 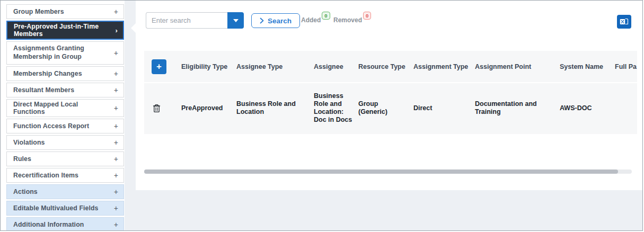 What do you see at coordinates (276, 21) in the screenshot?
I see `search-button: Search` at bounding box center [276, 21].